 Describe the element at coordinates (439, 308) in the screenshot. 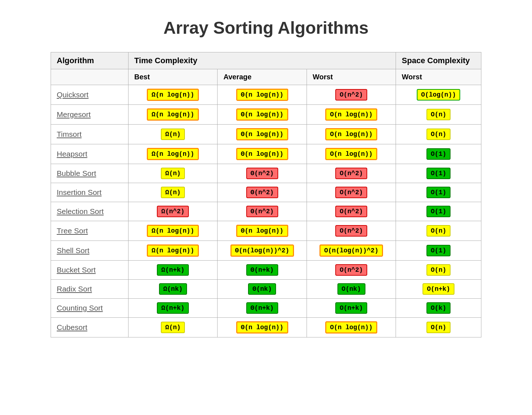

I see `complexity-badge: O(k)` at that location.